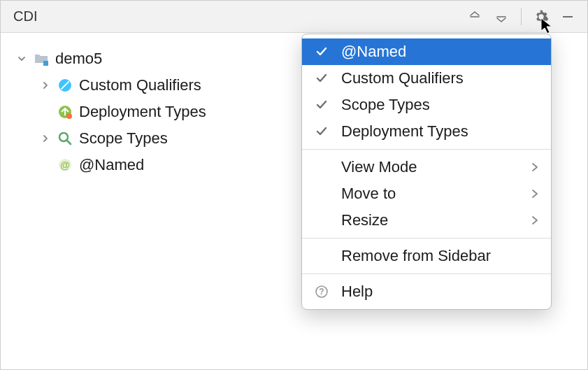  Describe the element at coordinates (426, 78) in the screenshot. I see `menu-toggle-custom-qualifiers: Custom Qualifiers` at that location.